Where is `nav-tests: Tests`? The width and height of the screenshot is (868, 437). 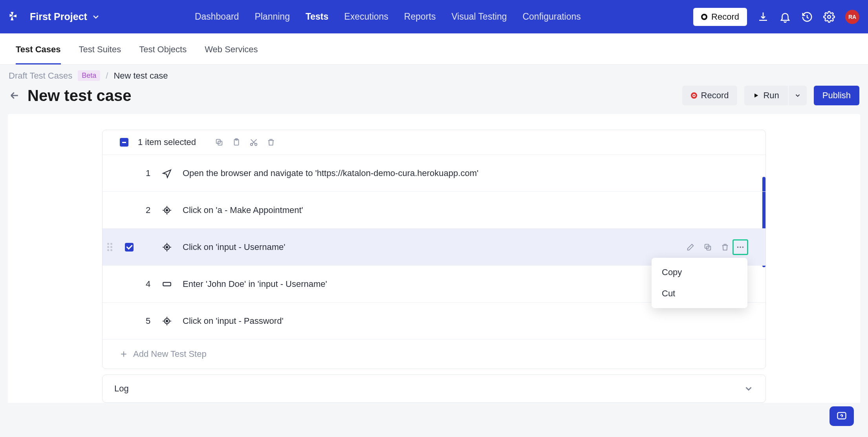
nav-tests: Tests is located at coordinates (317, 17).